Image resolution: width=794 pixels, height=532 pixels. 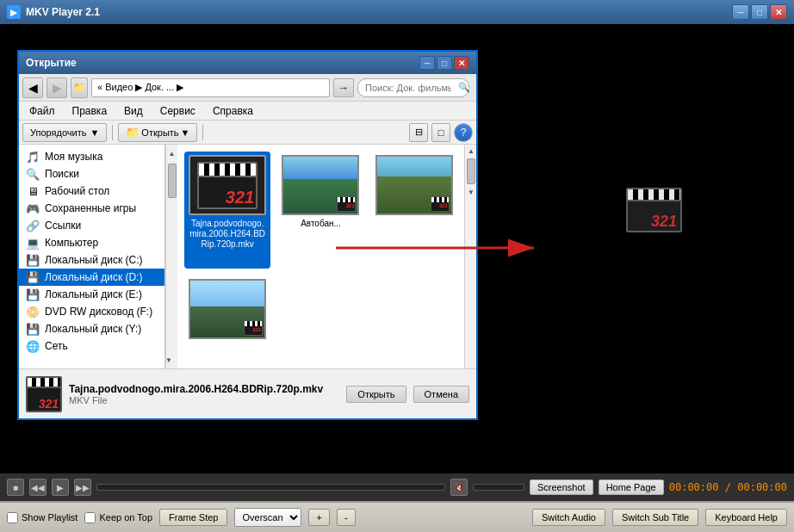 I want to click on dialog-open-btn: Открыть, so click(x=375, y=394).